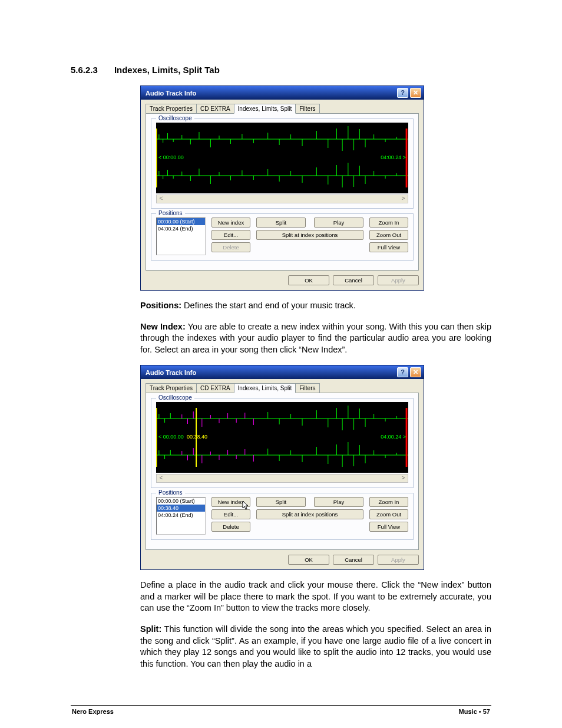 The width and height of the screenshot is (562, 728). Describe the element at coordinates (181, 516) in the screenshot. I see `positions-list: 00:00.00 (Start) 00:38.40 04:00.24 (End)` at that location.